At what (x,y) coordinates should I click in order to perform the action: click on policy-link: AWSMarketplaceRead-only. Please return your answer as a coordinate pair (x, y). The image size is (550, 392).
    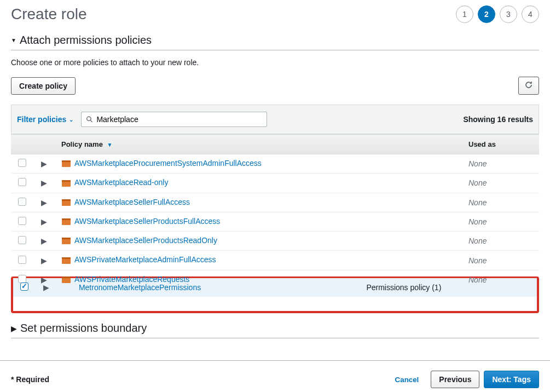
    Looking at the image, I should click on (121, 182).